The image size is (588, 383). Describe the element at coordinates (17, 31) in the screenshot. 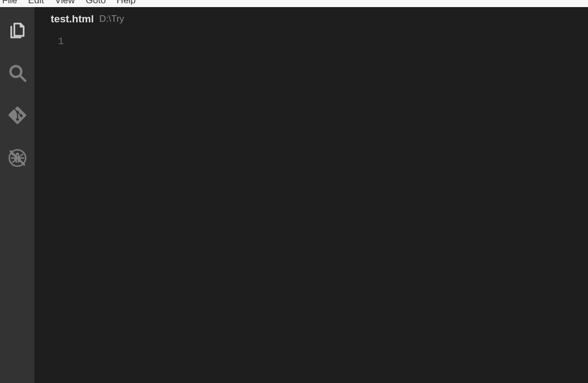

I see `files-icon` at that location.